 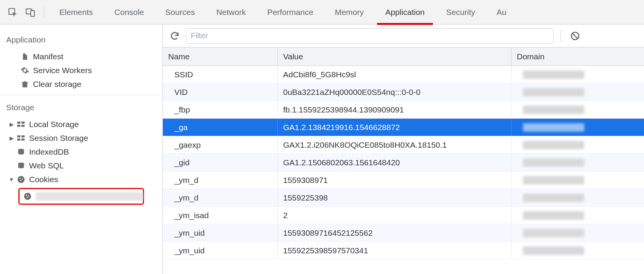 I want to click on tab-sources: Sources, so click(x=180, y=12).